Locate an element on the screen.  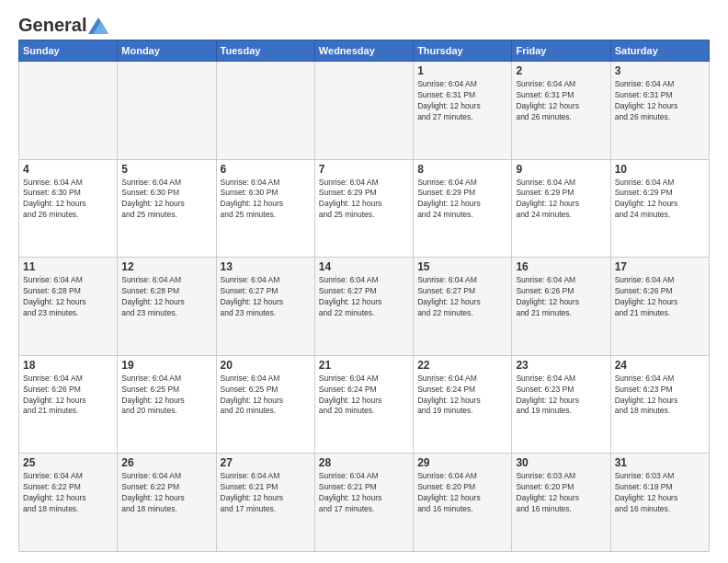
day-of-week-header: Thursday is located at coordinates (463, 52).